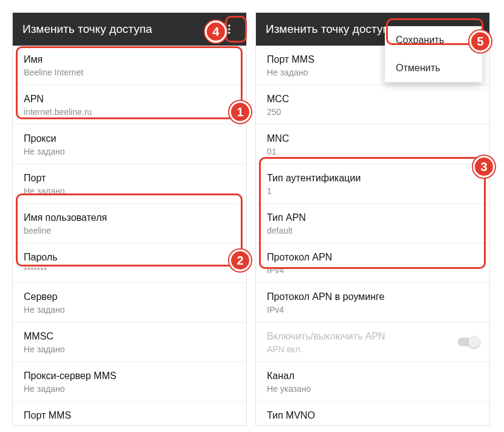 The height and width of the screenshot is (432, 504). Describe the element at coordinates (129, 414) in the screenshot. I see `field-mms-port: Порт MMS Не задано` at that location.